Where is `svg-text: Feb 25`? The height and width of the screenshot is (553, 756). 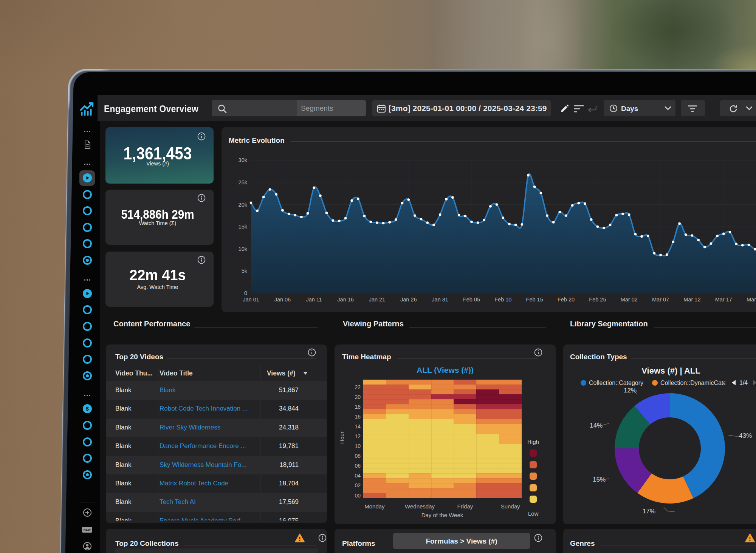
svg-text: Feb 25 is located at coordinates (597, 300).